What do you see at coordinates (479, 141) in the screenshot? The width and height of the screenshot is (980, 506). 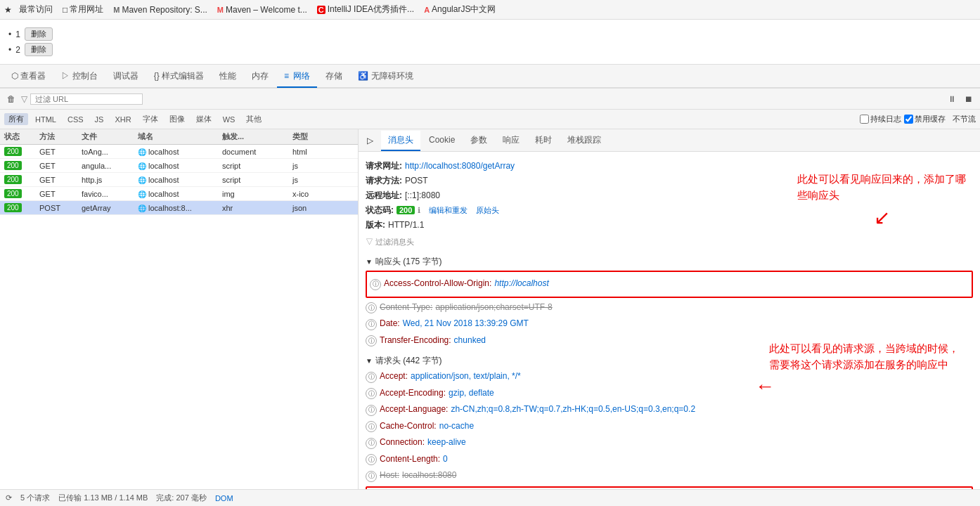 I see `tab-params: 参数` at bounding box center [479, 141].